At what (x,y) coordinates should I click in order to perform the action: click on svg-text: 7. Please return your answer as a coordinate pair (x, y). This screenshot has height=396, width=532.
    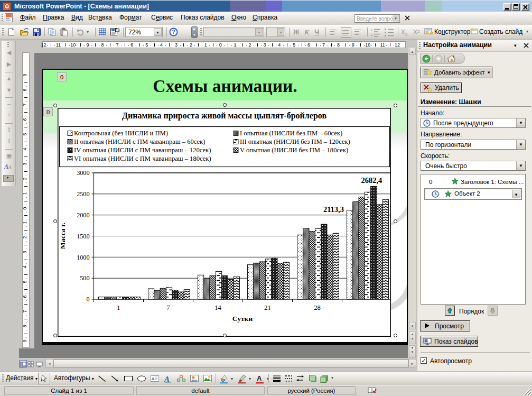
    Looking at the image, I should click on (168, 308).